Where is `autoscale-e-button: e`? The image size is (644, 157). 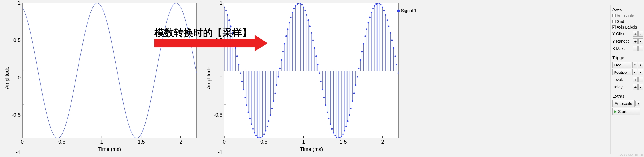
autoscale-e-button: e is located at coordinates (638, 104).